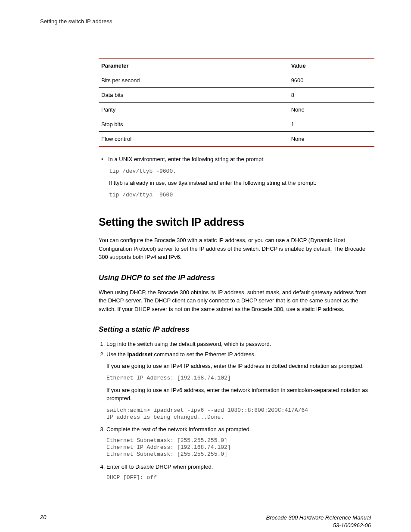 This screenshot has width=411, height=532. What do you see at coordinates (194, 95) in the screenshot?
I see `param-name: Data bits` at bounding box center [194, 95].